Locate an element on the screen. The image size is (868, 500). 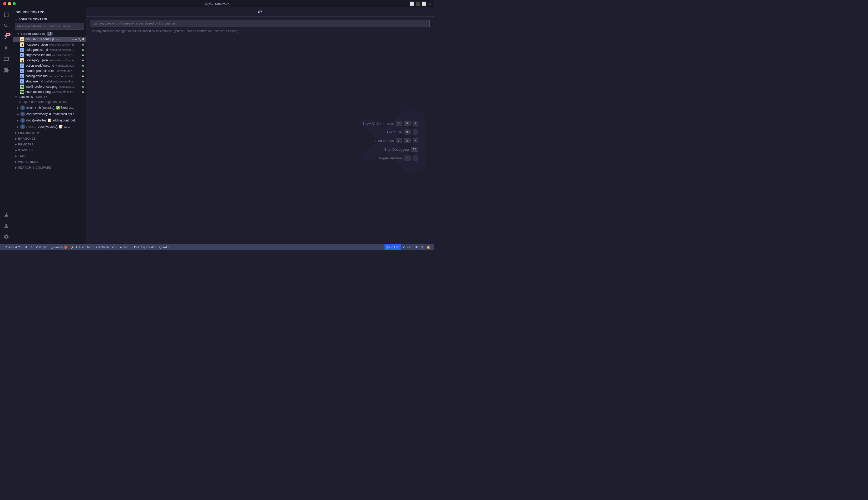
status-check: ✓✓ is located at coordinates (114, 247).